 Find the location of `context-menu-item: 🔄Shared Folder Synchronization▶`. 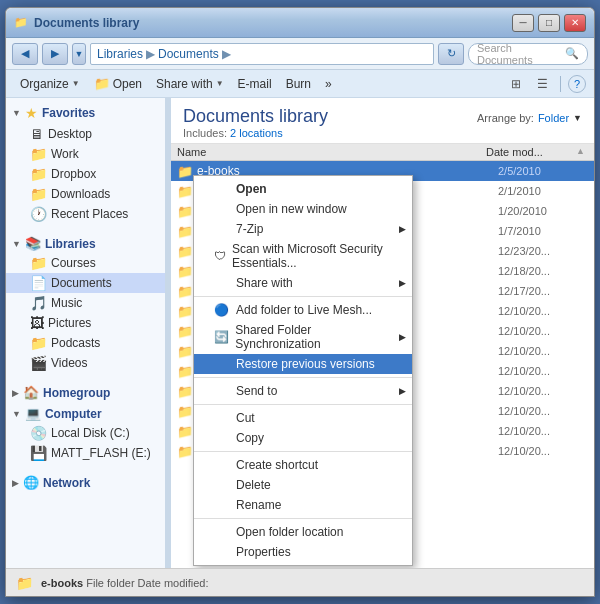

context-menu-item: 🔄Shared Folder Synchronization▶ is located at coordinates (303, 337).